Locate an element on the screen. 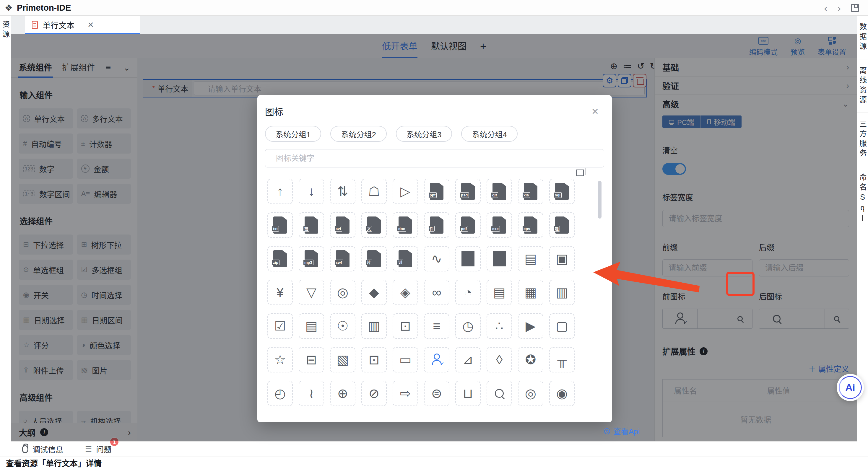 This screenshot has height=469, width=868. clock2-icon: ◴ is located at coordinates (280, 394).